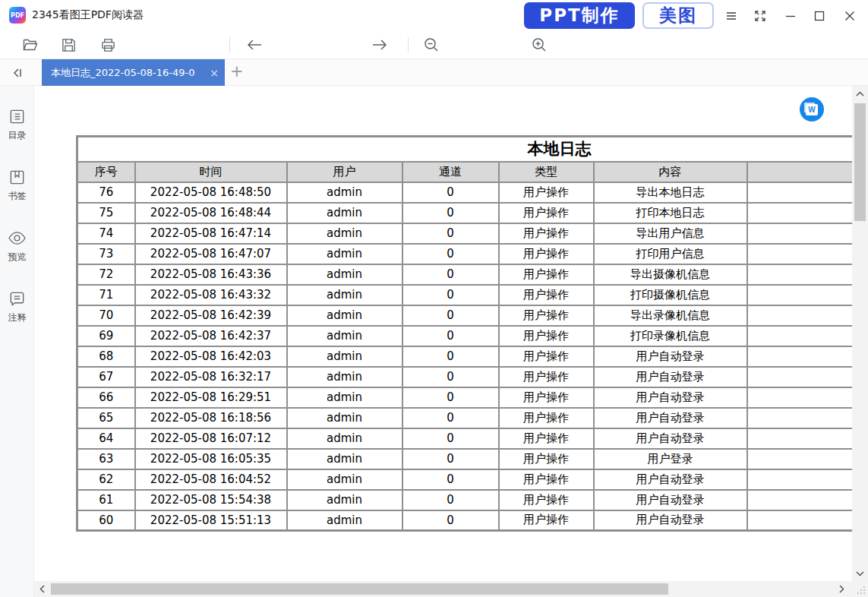  Describe the element at coordinates (443, 589) in the screenshot. I see `horizontal-scrollbar` at that location.